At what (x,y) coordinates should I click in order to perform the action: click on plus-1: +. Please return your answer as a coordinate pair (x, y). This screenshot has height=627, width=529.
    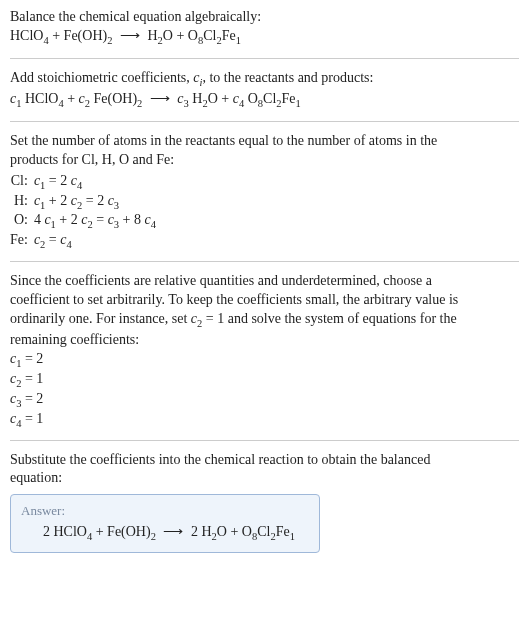
    Looking at the image, I should click on (56, 36).